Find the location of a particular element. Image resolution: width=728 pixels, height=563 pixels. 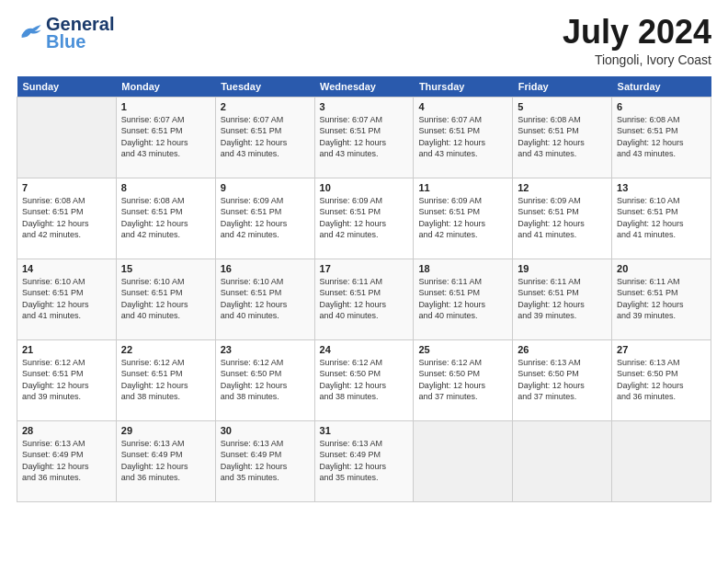

day-cell: 7Sunrise: 6:08 AM Sunset: 6:51 PM Daylig… is located at coordinates (67, 218).